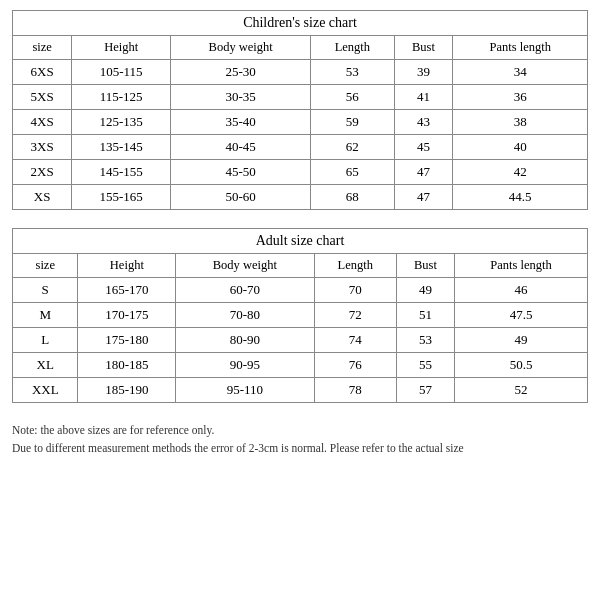 The height and width of the screenshot is (600, 600). Describe the element at coordinates (424, 48) in the screenshot. I see `children-col-bust: Bust` at that location.